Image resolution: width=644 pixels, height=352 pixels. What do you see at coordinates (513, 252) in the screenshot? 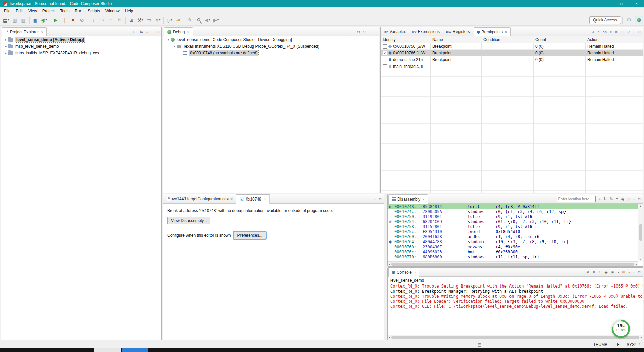
I see `disassembly-row: 0001076c: 4A096023 bmi #0x268800` at bounding box center [513, 252].